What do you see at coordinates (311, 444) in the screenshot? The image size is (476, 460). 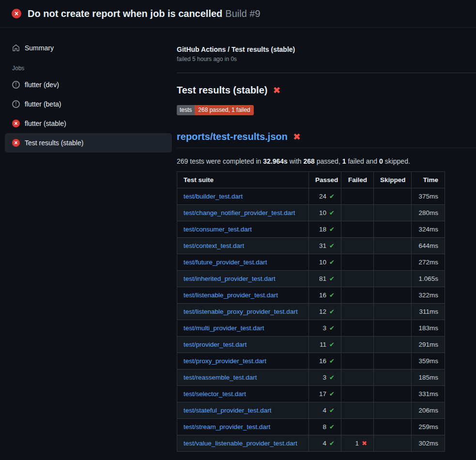 I see `table-row: test/value_listenable_provider_test.dart…` at bounding box center [311, 444].